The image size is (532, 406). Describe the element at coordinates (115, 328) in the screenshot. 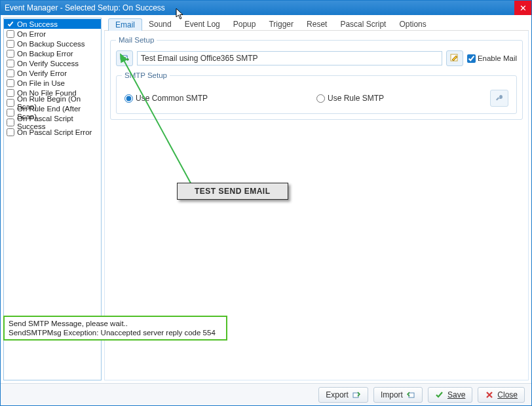

I see `status-log: Send SMTP Message, please wait.. SendSMT…` at that location.